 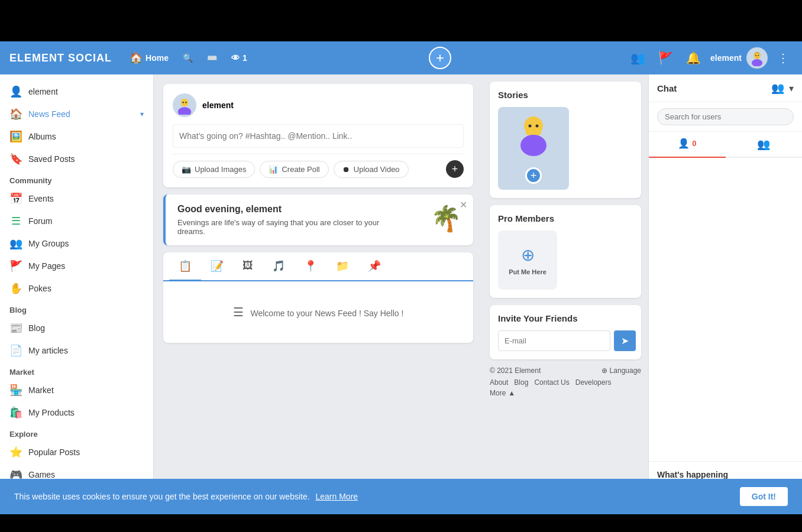 What do you see at coordinates (565, 332) in the screenshot?
I see `invite-widget: Invite Your Friends ➤` at bounding box center [565, 332].